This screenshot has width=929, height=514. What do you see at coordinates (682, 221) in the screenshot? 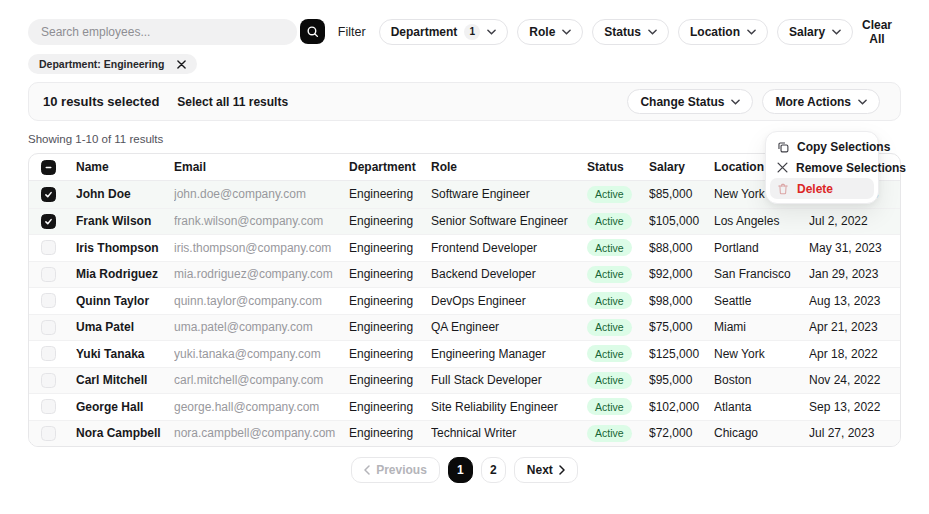
I see `cell-salary: $105,000` at bounding box center [682, 221].